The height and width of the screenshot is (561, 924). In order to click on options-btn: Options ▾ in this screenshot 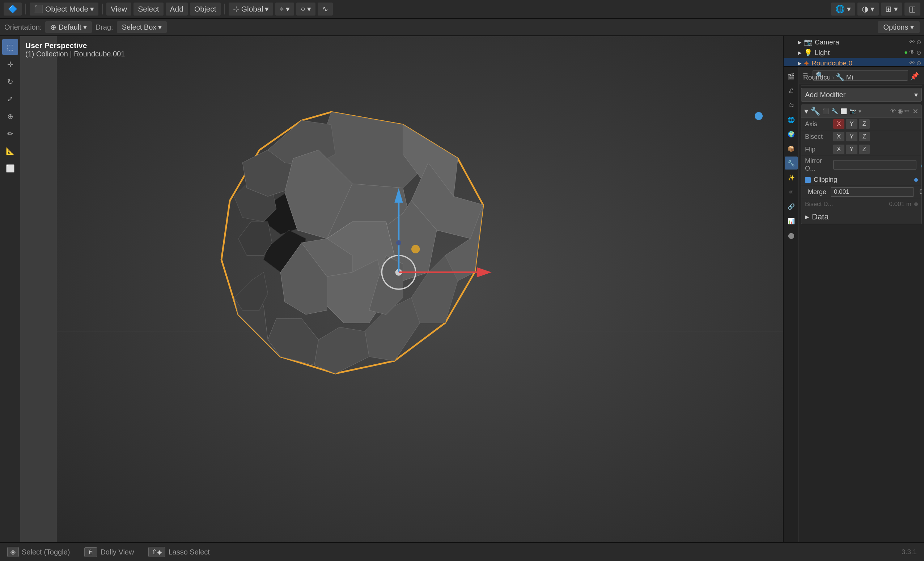, I will do `click(899, 27)`.